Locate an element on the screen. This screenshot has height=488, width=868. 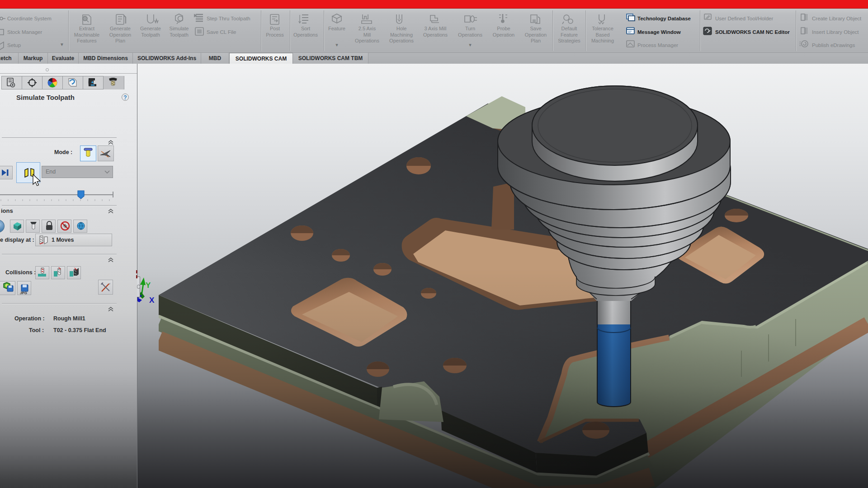
svg-text: JPG is located at coordinates (24, 293).